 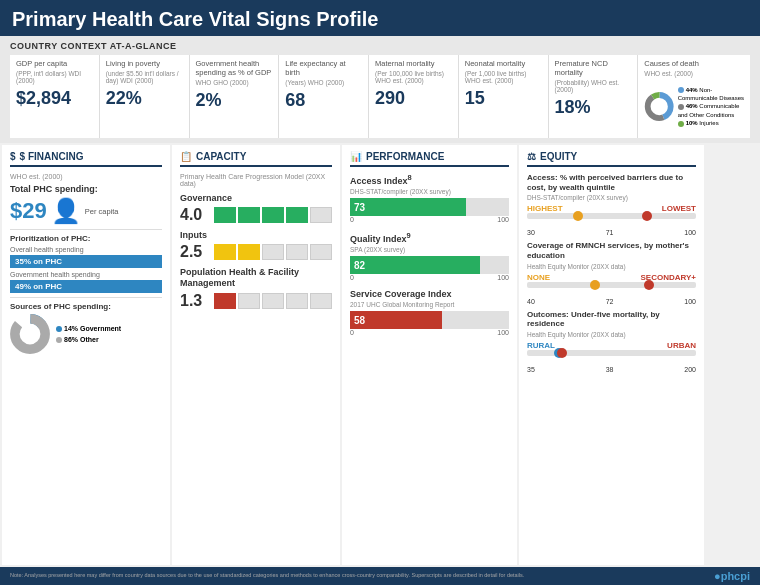 I want to click on prioritization-label: Prioritization of PHC:, so click(x=86, y=238).